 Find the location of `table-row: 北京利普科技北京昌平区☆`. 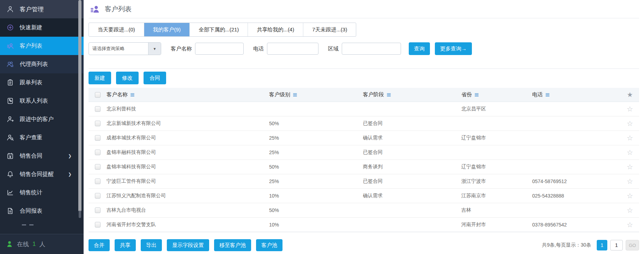

table-row: 北京利普科技北京昌平区☆ is located at coordinates (364, 109).